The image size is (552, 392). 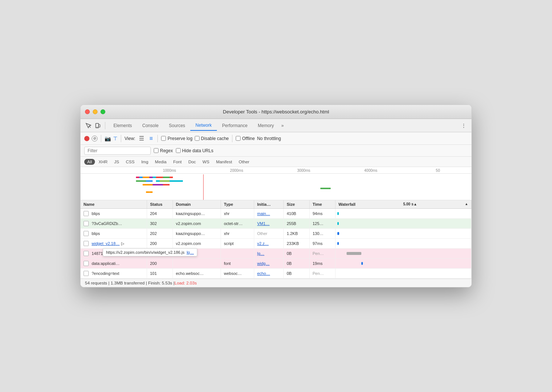 What do you see at coordinates (95, 112) in the screenshot?
I see `minimize-button` at bounding box center [95, 112].